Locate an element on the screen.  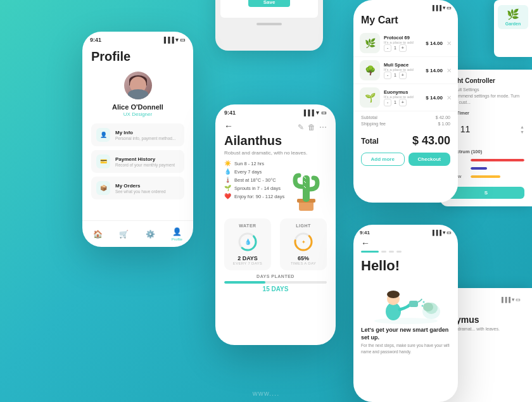
nav-profile-label: Profile is located at coordinates (177, 239).